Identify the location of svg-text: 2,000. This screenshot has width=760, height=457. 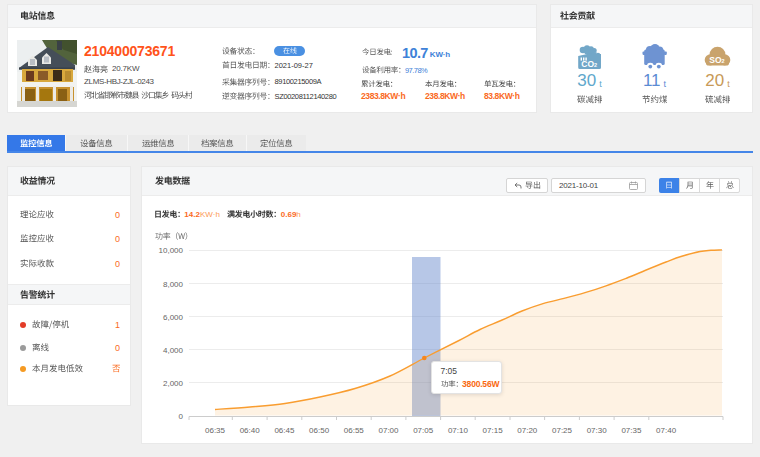
(174, 384).